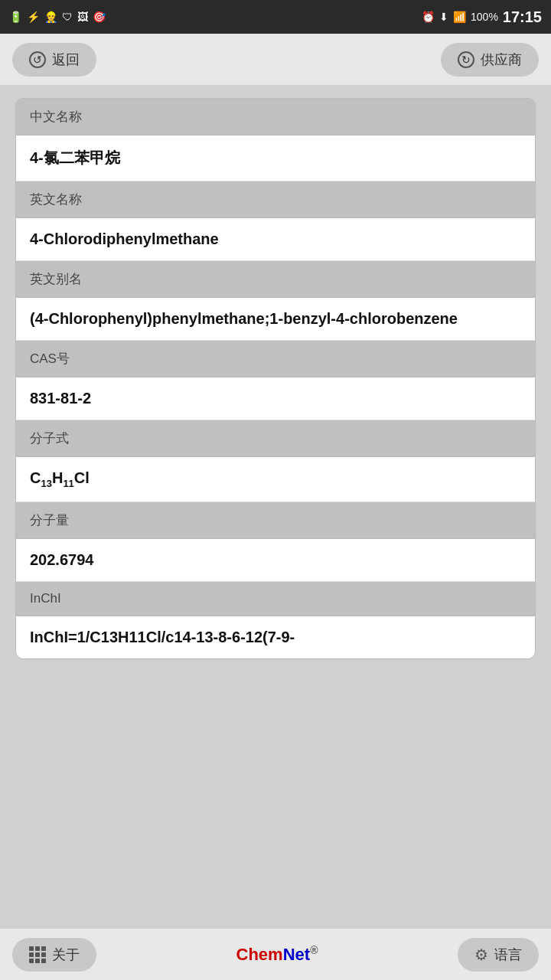  I want to click on value-molecular-weight: 202.6794, so click(276, 560).